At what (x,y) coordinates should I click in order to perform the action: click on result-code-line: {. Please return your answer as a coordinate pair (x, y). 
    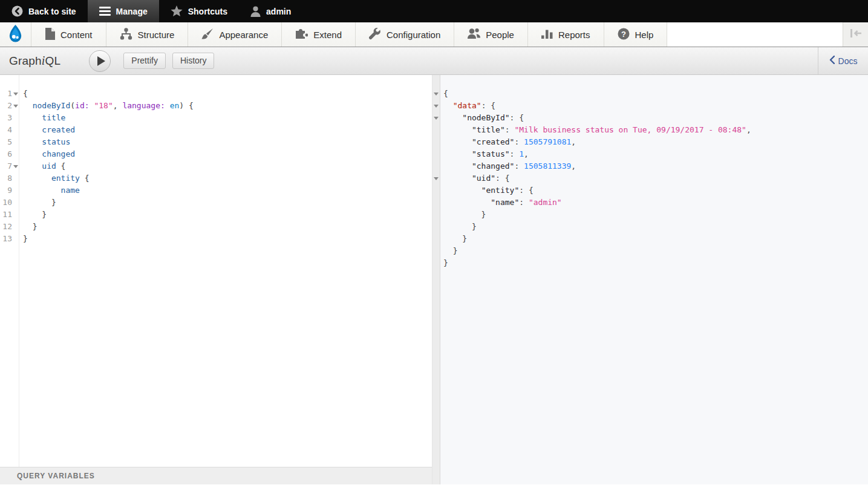
    Looking at the image, I should click on (650, 94).